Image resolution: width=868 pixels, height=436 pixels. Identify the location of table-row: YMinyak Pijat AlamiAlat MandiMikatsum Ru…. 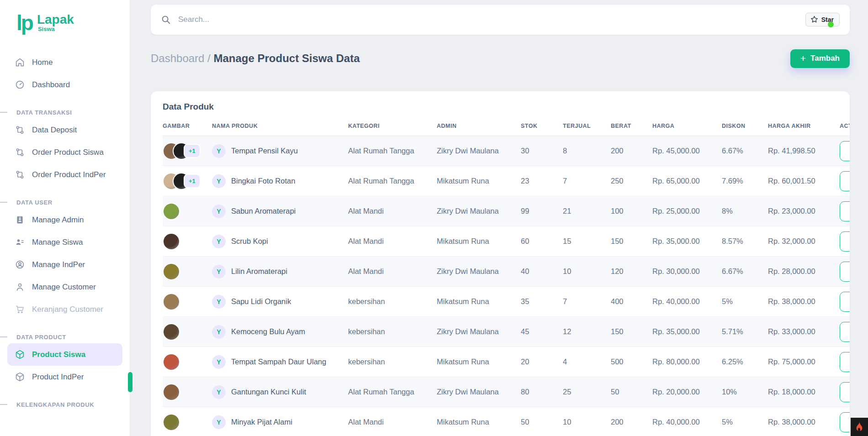
(506, 422).